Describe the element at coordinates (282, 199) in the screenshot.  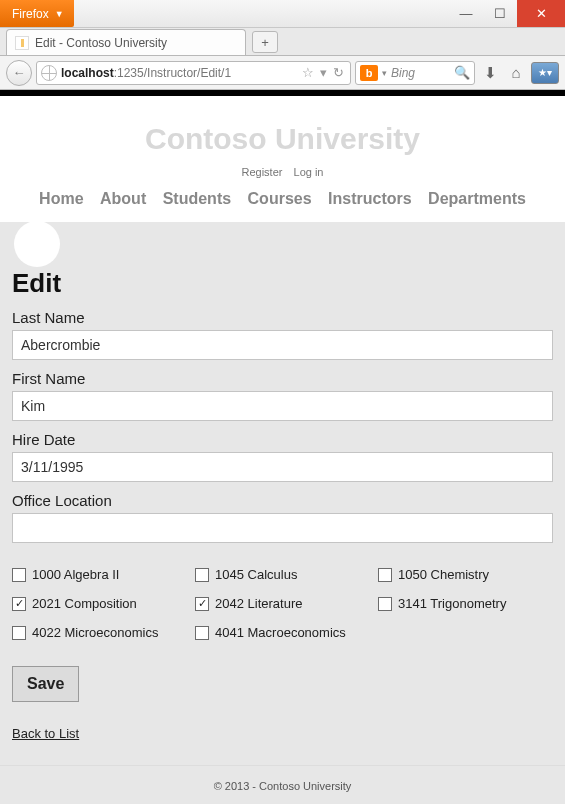
I see `main-nav: Home About Students Courses Instructors …` at that location.